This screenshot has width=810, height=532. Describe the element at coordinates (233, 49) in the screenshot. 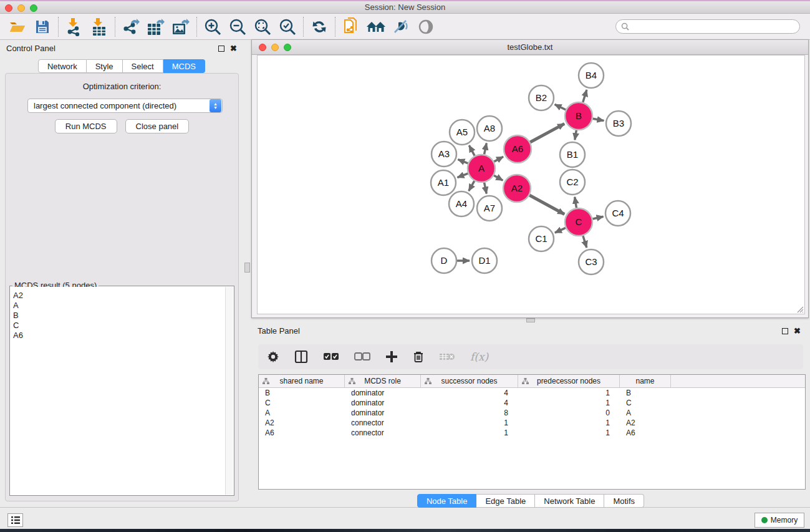

I see `close-panel-icon: ✖` at that location.